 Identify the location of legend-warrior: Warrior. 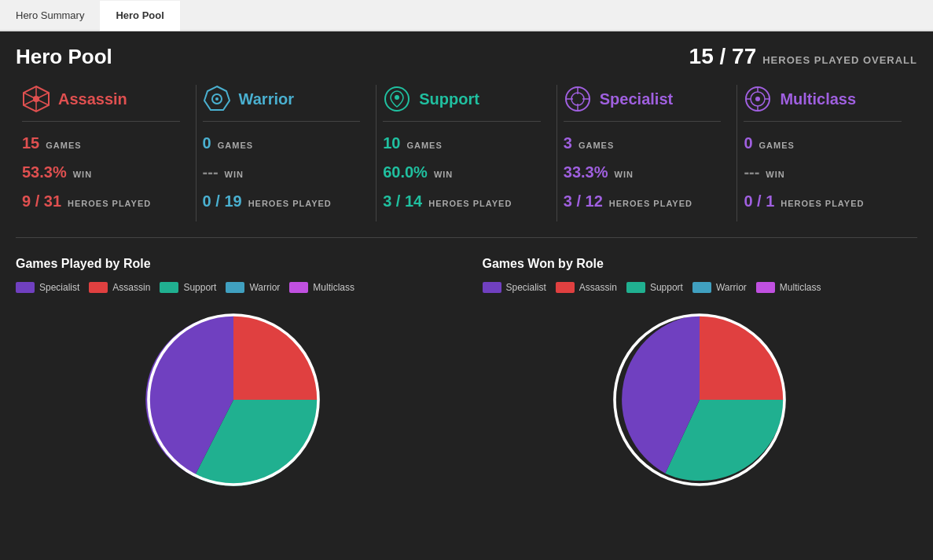
(253, 287).